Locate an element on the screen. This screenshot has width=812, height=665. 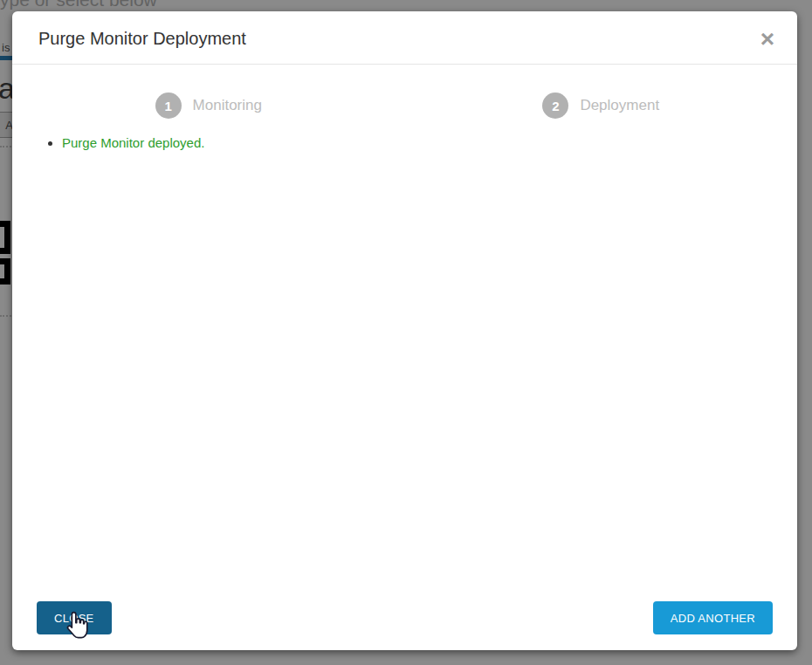
step-deployment: 2 Deployment is located at coordinates (602, 106).